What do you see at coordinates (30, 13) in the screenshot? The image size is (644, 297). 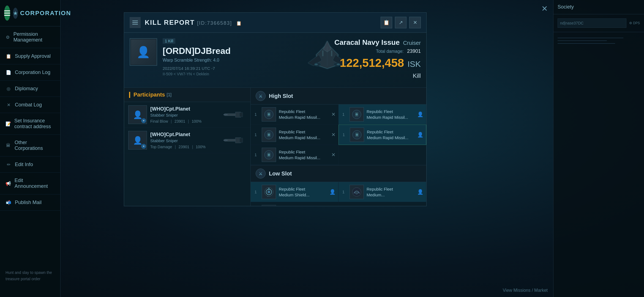 I see `sidebar-header: ★ CORPORATION` at bounding box center [30, 13].